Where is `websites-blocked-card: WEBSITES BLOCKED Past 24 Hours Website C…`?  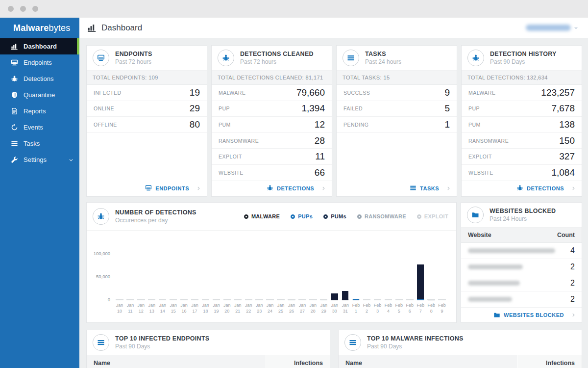 websites-blocked-card: WEBSITES BLOCKED Past 24 Hours Website C… is located at coordinates (521, 263).